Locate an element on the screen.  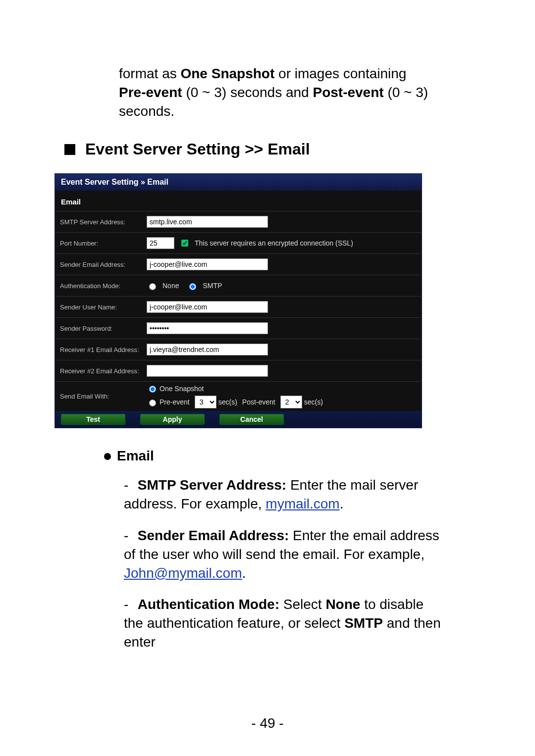
input-smtp-server is located at coordinates (207, 222).